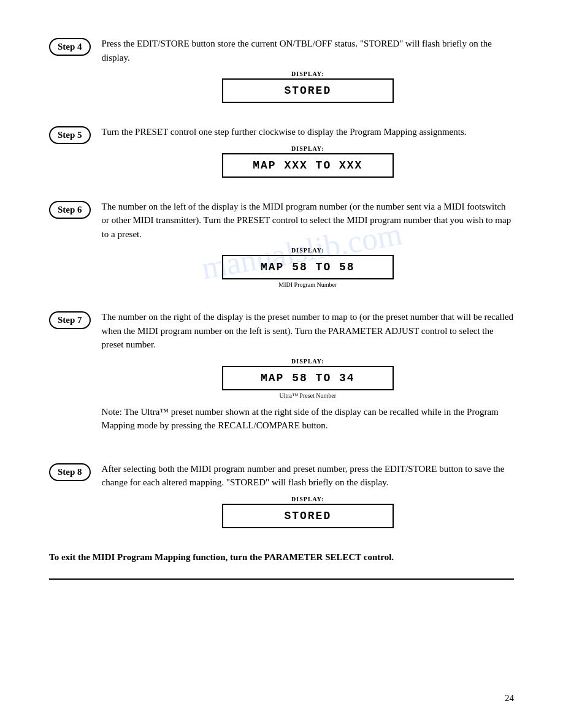 Image resolution: width=563 pixels, height=728 pixels. I want to click on step5-text: Turn the PRESET control one step further…, so click(308, 132).